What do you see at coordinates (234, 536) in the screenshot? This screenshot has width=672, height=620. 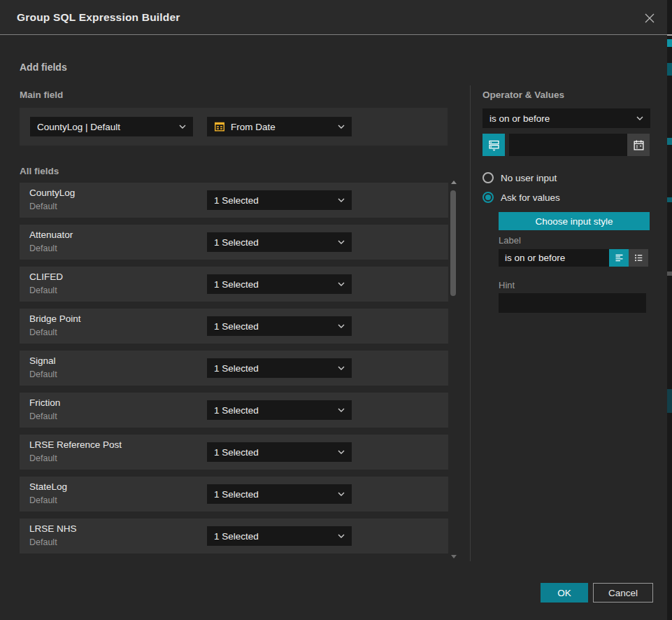 I see `field-row-lrse-nhs: LRSE NHS Default 1 Selected` at bounding box center [234, 536].